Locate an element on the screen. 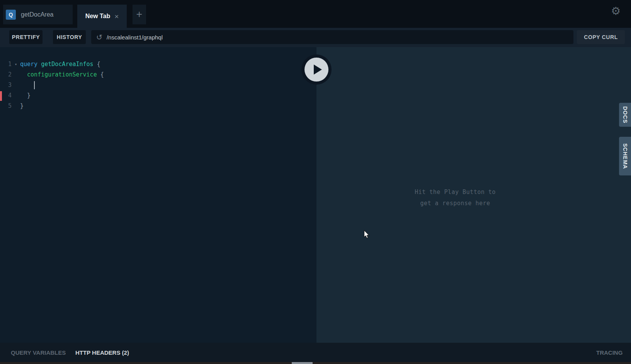  prettify-button: PRETTIFY is located at coordinates (26, 37).